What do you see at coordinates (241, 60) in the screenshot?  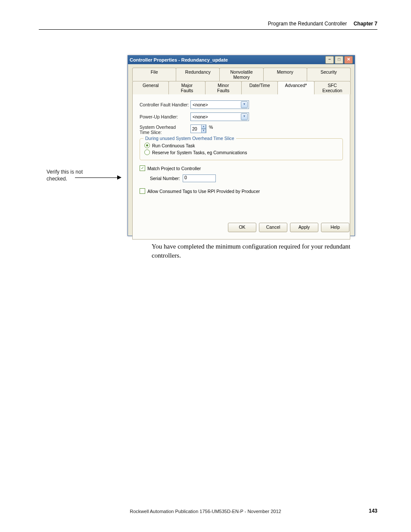 I see `dialog-titlebar: Controller Properties - Redundancy_updat…` at bounding box center [241, 60].